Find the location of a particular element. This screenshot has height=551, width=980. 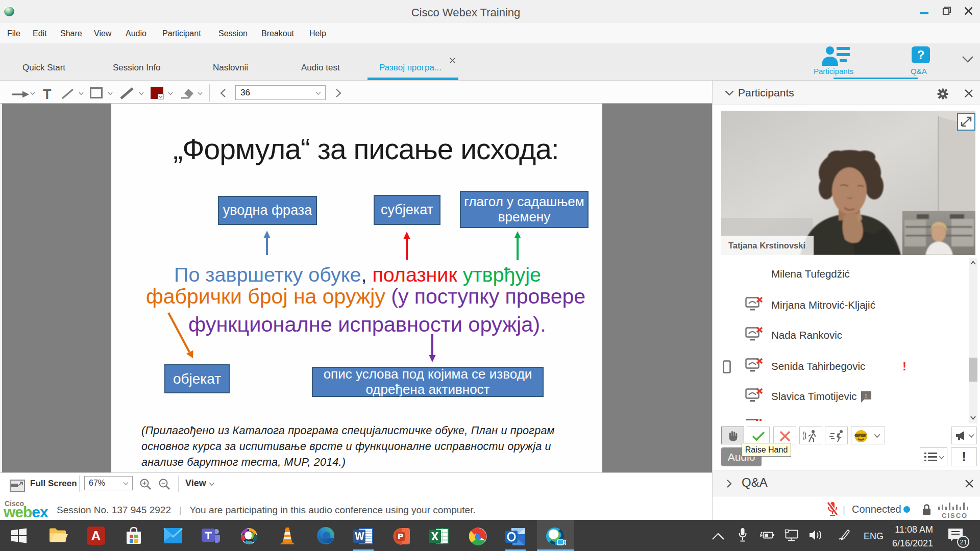

svg-text: CISCO is located at coordinates (954, 515).